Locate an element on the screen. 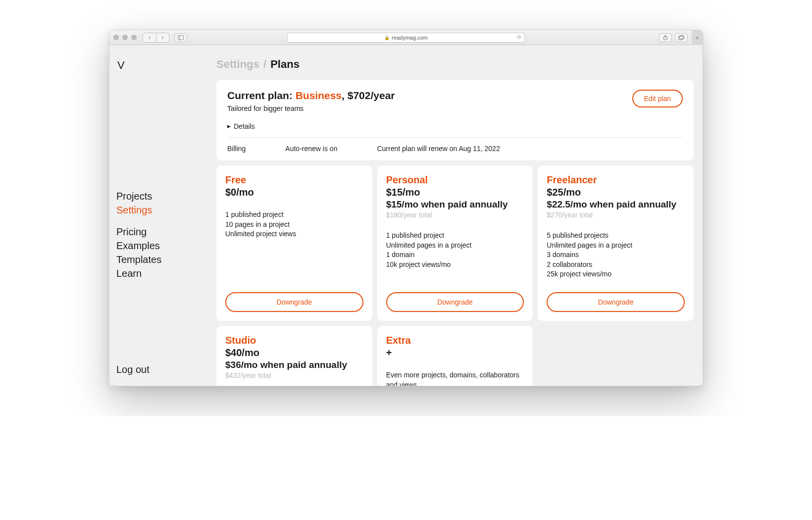 The height and width of the screenshot is (520, 812). extra-plus-icon: + is located at coordinates (456, 353).